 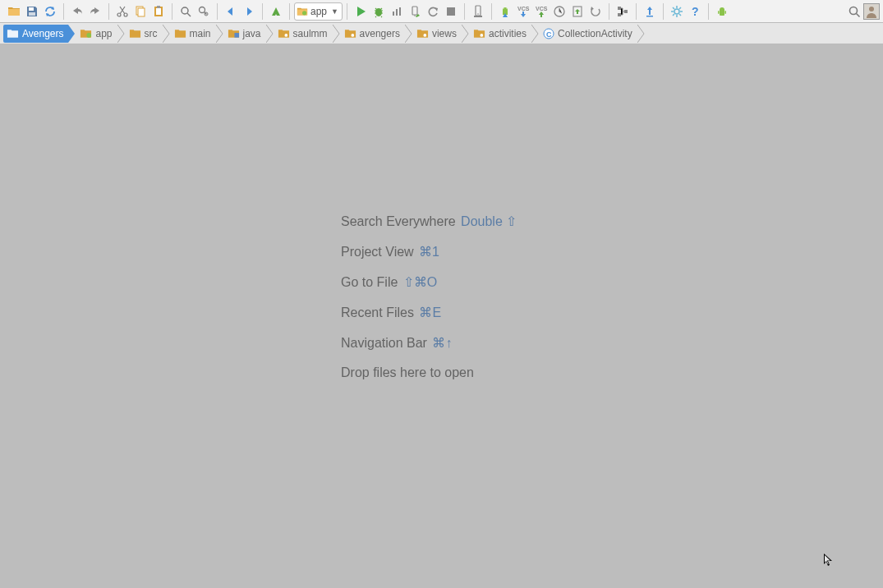 What do you see at coordinates (722, 11) in the screenshot?
I see `android-tips-button` at bounding box center [722, 11].